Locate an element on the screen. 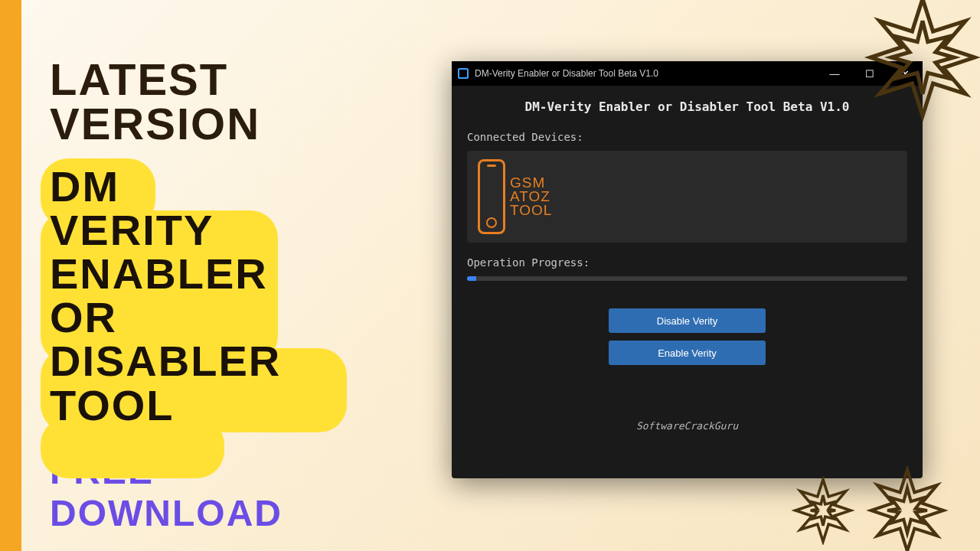 The width and height of the screenshot is (980, 551). title-line: OR is located at coordinates (165, 317).